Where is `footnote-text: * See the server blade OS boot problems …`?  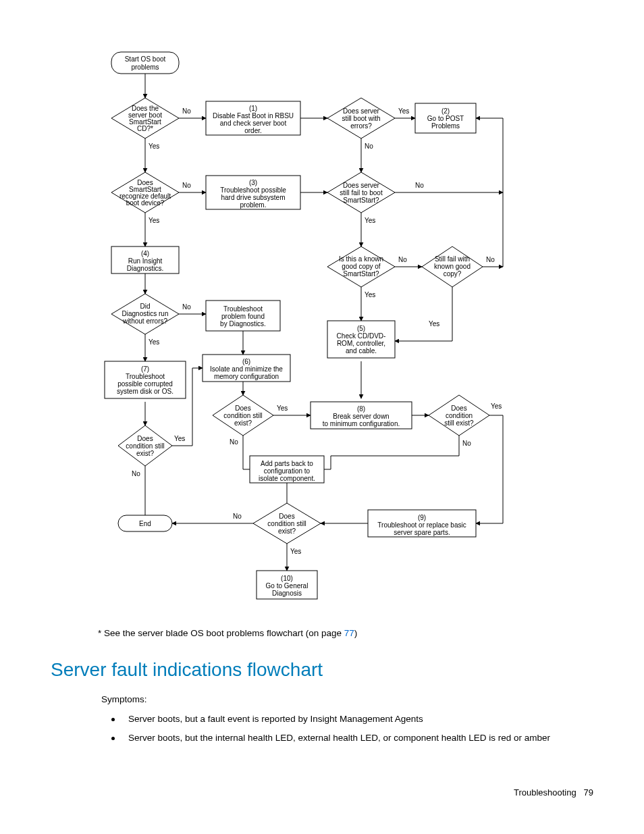
footnote-text: * See the server blade OS boot problems … is located at coordinates (221, 633).